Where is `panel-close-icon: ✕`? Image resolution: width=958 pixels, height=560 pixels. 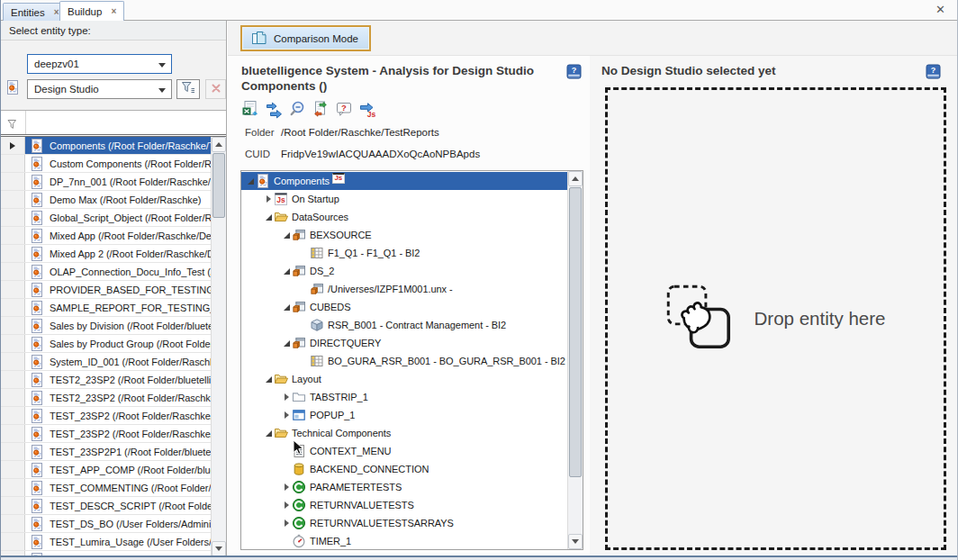
panel-close-icon: ✕ is located at coordinates (940, 10).